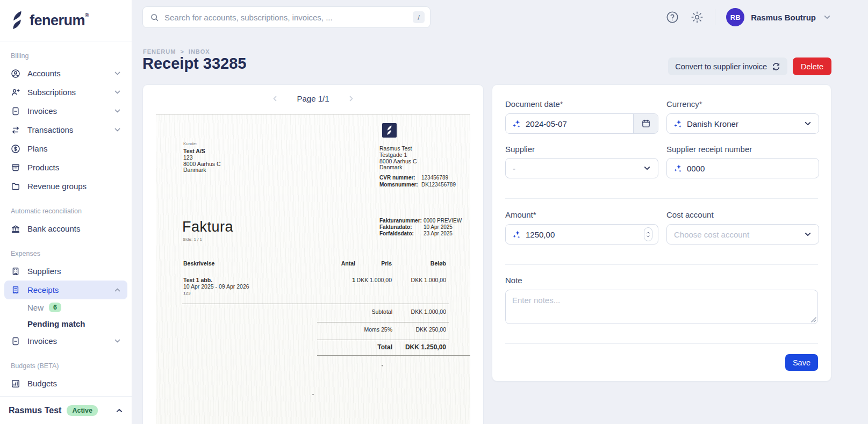 This screenshot has height=424, width=868. Describe the element at coordinates (66, 410) in the screenshot. I see `account-switcher: Rasmus Test Active` at that location.